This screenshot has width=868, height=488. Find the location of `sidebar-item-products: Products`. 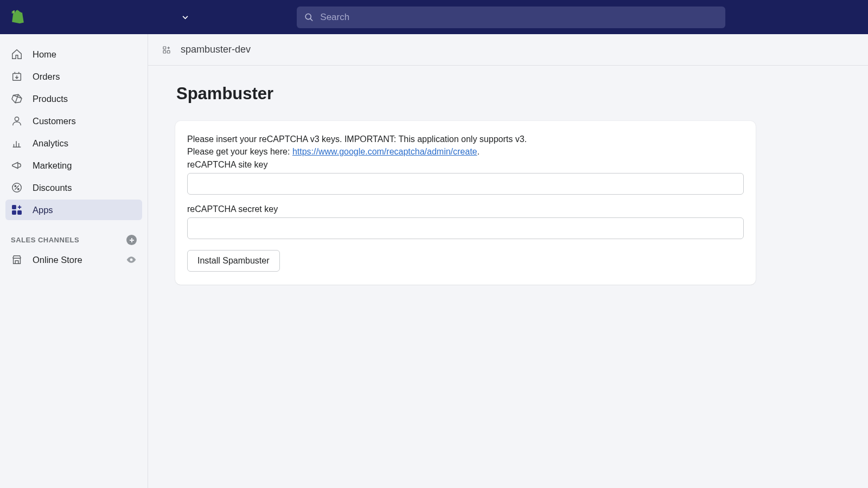

sidebar-item-products: Products is located at coordinates (74, 99).